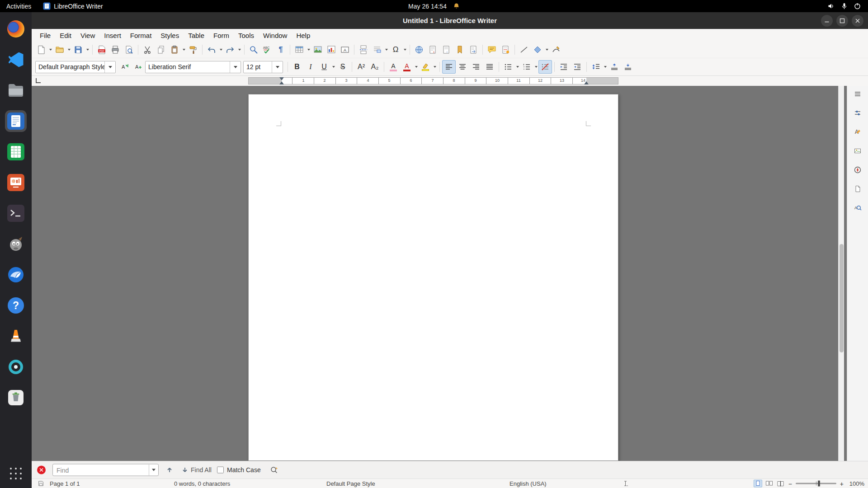 The width and height of the screenshot is (868, 488). I want to click on highlight-color-button, so click(425, 67).